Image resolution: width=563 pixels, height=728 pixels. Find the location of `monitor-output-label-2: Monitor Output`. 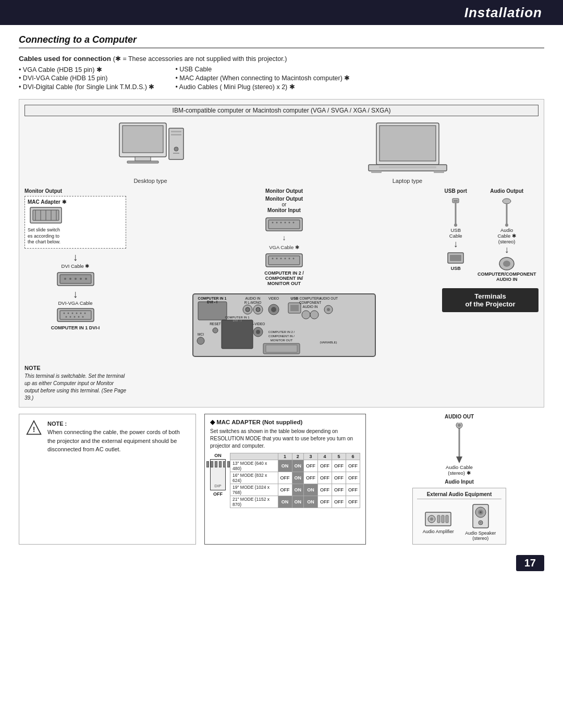

monitor-output-label-2: Monitor Output is located at coordinates (284, 191).